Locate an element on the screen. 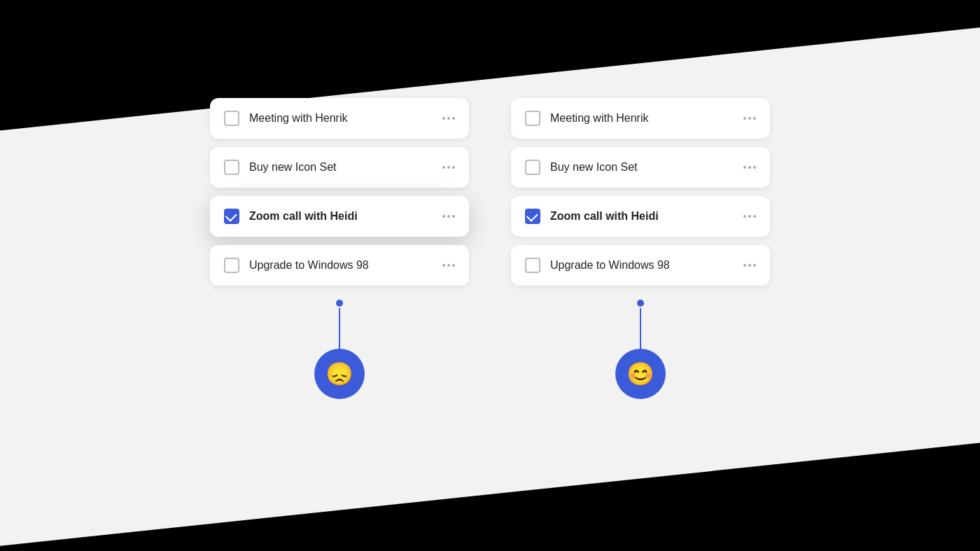  connector-area: 😊 is located at coordinates (640, 349).